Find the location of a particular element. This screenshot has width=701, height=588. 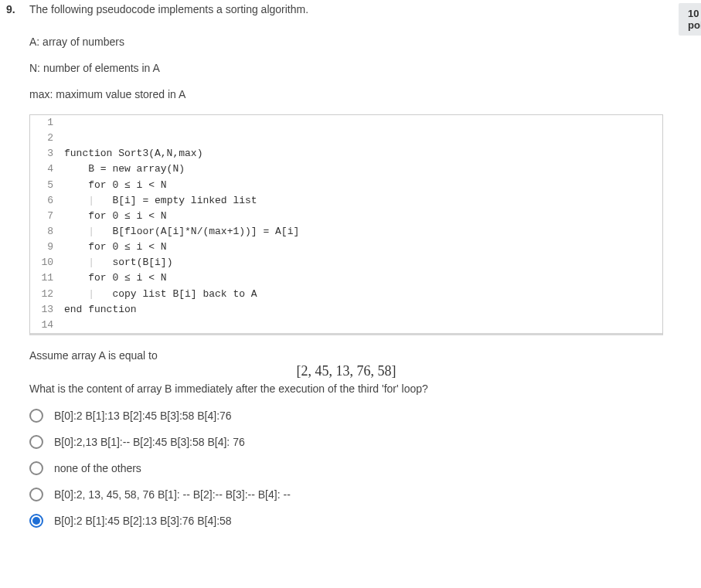

option-0: B[0]:2 B[1]:13 B[2]:45 B[3]:58 B[4]:76 is located at coordinates (346, 416).